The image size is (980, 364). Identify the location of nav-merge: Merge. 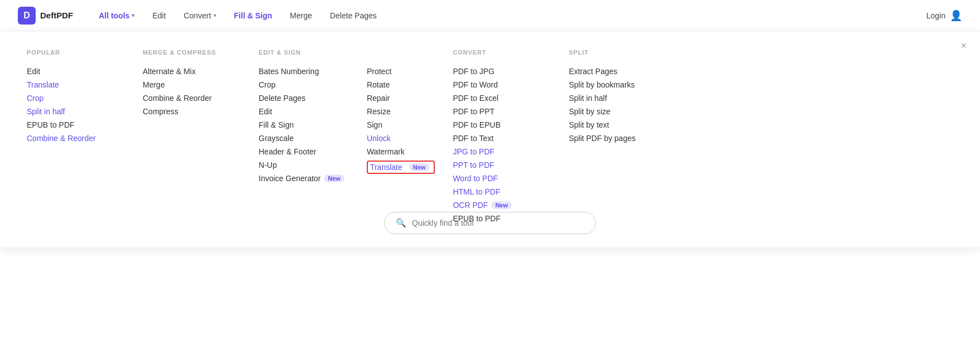
(301, 16).